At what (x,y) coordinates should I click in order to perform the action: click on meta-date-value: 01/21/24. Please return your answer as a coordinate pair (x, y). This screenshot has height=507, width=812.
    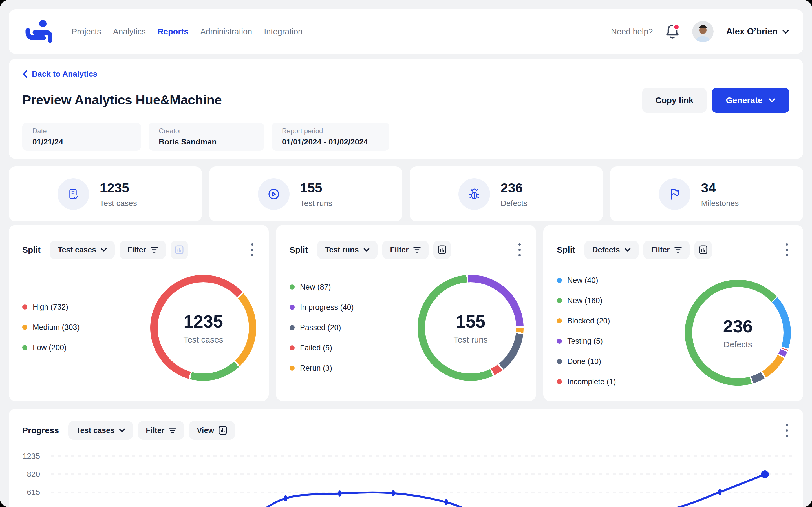
    Looking at the image, I should click on (82, 142).